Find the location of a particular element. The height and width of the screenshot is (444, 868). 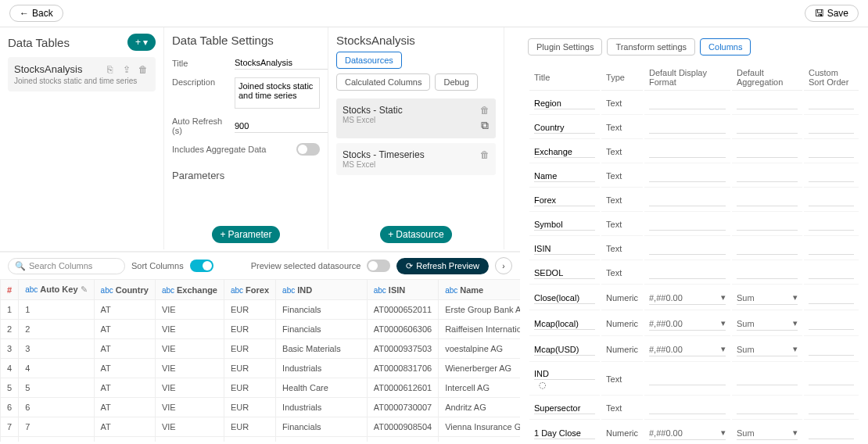

add-table-button: + ▾ is located at coordinates (142, 42).